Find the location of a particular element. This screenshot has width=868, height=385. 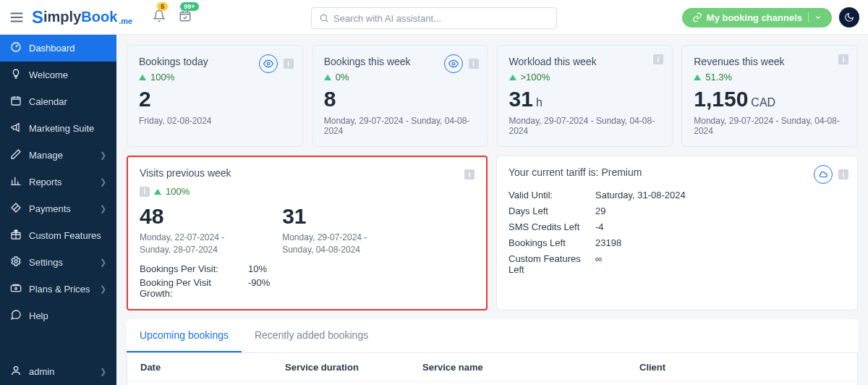

sidebar-item-dashboard: Dashboard is located at coordinates (58, 48).